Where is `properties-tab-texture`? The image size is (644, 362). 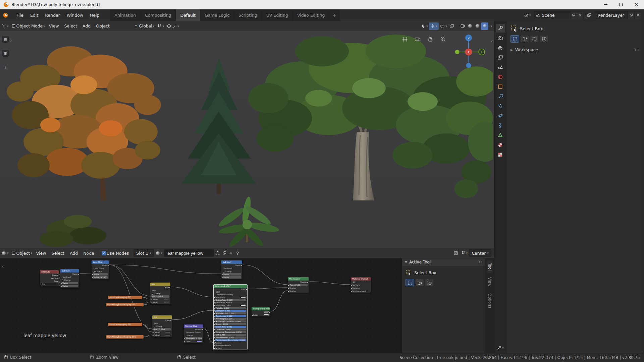 properties-tab-texture is located at coordinates (500, 155).